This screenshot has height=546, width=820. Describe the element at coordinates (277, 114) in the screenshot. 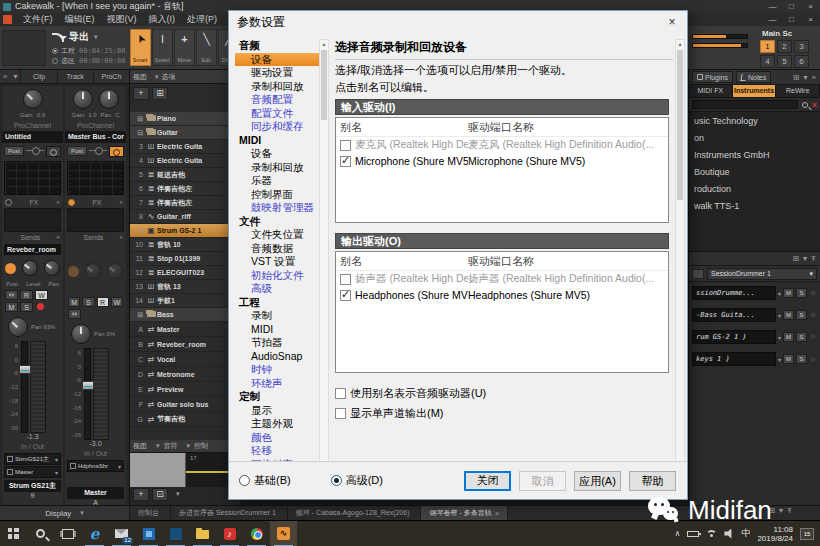

I see `tree-item: 配置文件` at that location.